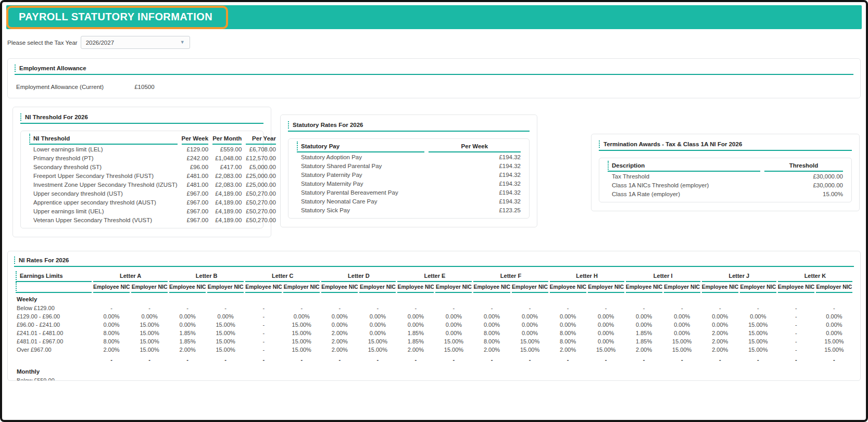  I want to click on earnings-limit-cell, so click(54, 360).